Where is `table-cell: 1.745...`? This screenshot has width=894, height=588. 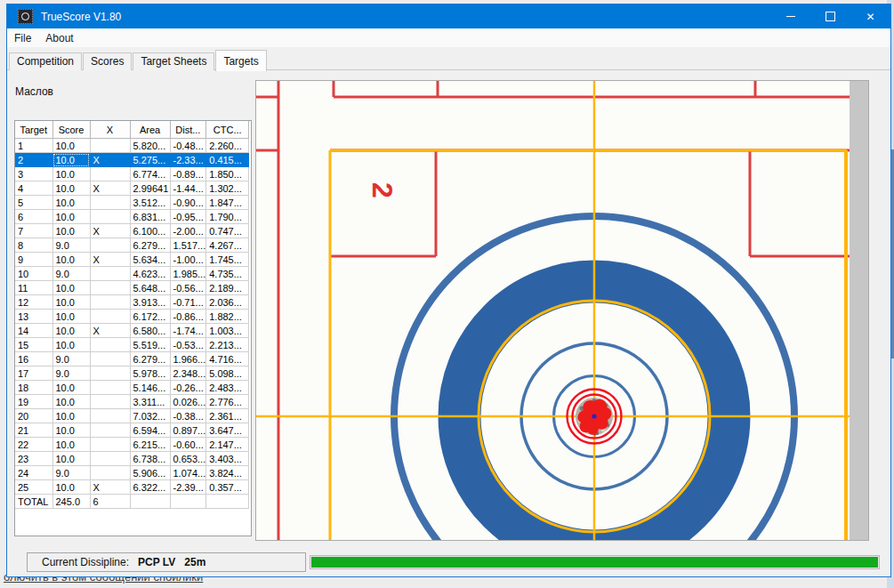
table-cell: 1.745... is located at coordinates (228, 260).